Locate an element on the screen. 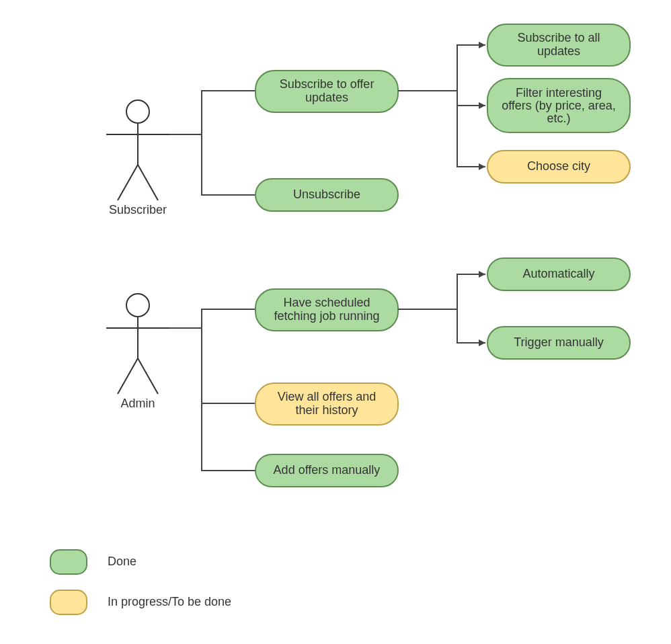 The height and width of the screenshot is (644, 671). usecase-choose-city: Choose city is located at coordinates (559, 167).